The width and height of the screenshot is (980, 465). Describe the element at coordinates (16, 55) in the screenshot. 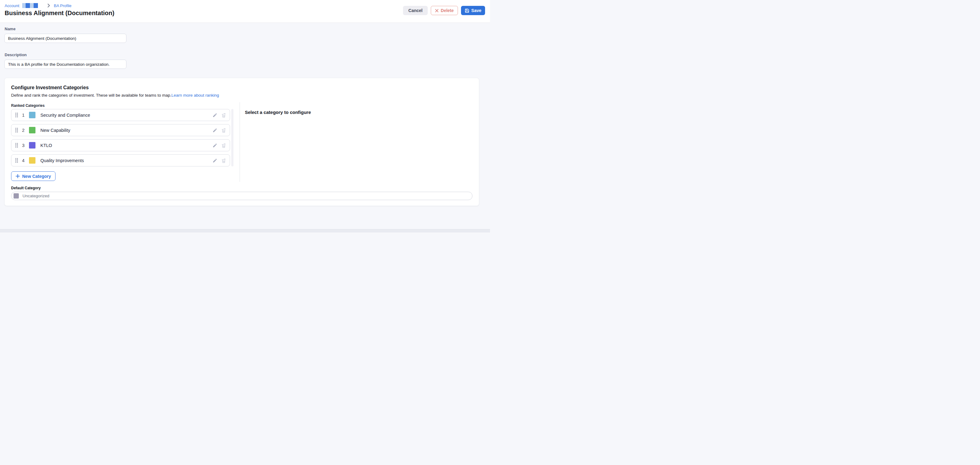

I see `description-label: Description` at that location.